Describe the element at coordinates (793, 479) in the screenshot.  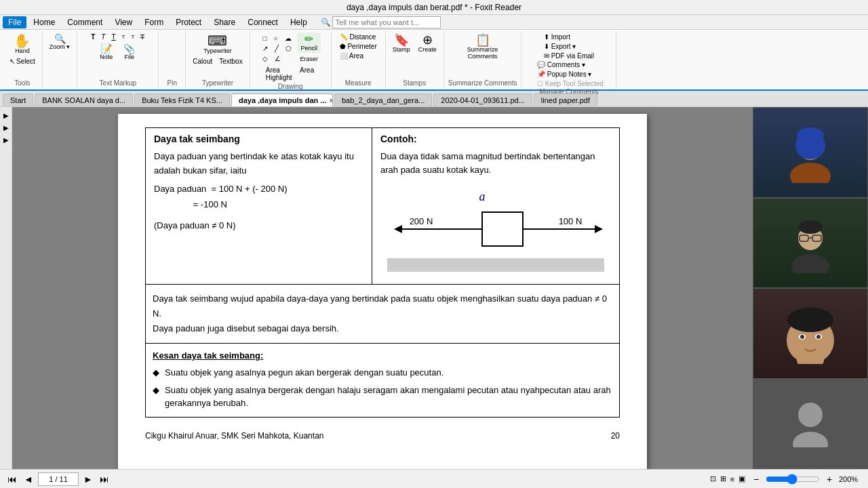
I see `zoom-slider` at that location.